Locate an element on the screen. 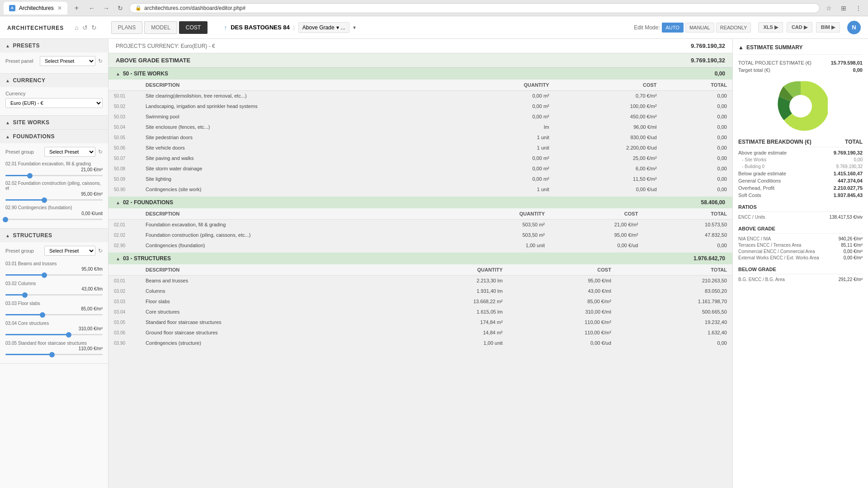 The height and width of the screenshot is (488, 868). col-total-header: TOTAL is located at coordinates (675, 270).